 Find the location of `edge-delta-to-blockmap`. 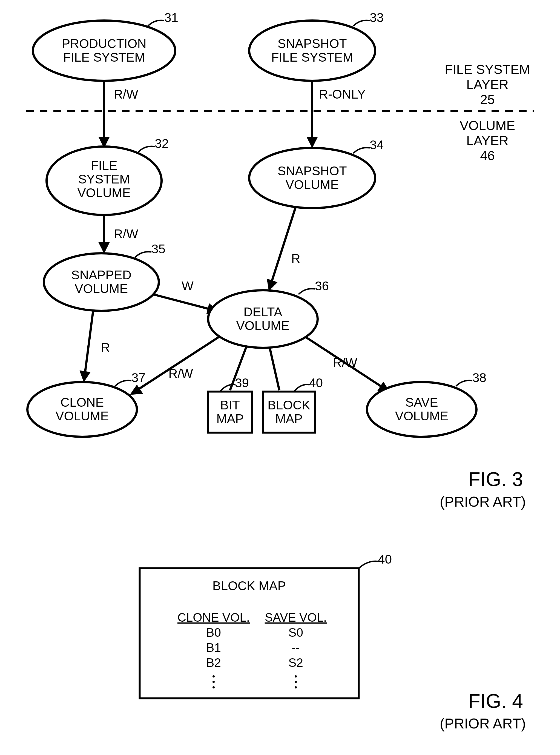

edge-delta-to-blockmap is located at coordinates (275, 369).